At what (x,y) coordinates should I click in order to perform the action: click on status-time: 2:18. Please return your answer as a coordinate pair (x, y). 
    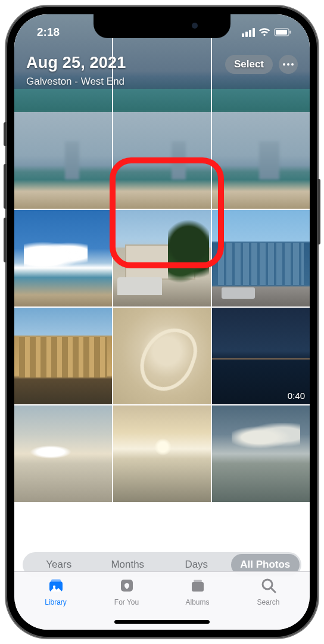
    Looking at the image, I should click on (48, 32).